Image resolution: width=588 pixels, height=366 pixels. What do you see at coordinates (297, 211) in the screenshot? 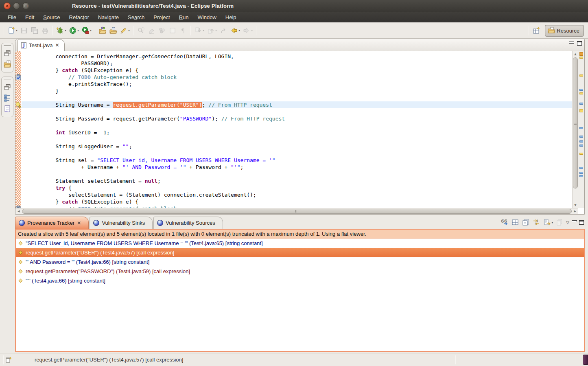
I see `horizontal-scrollbar: ◀ ▶` at bounding box center [297, 211].